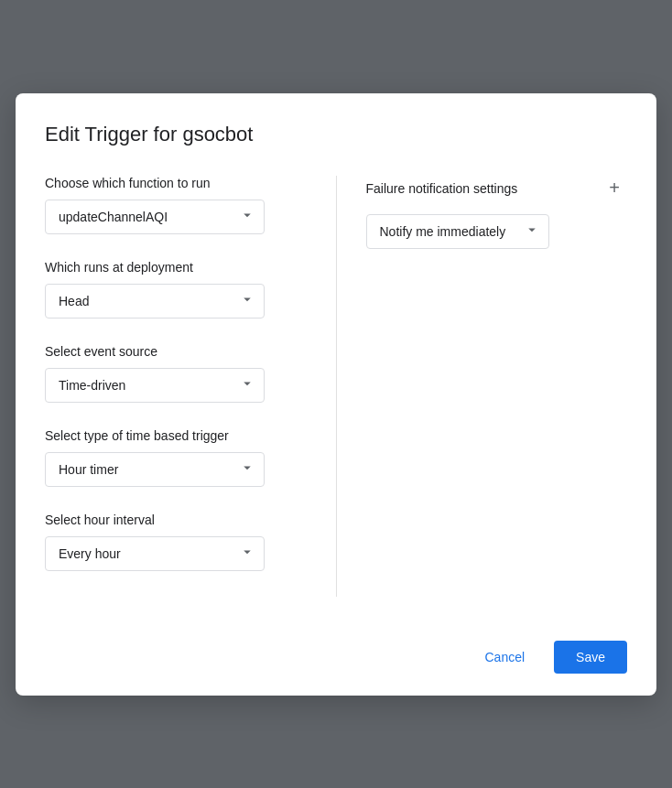  What do you see at coordinates (176, 520) in the screenshot?
I see `hour-interval-label: Select hour interval` at bounding box center [176, 520].